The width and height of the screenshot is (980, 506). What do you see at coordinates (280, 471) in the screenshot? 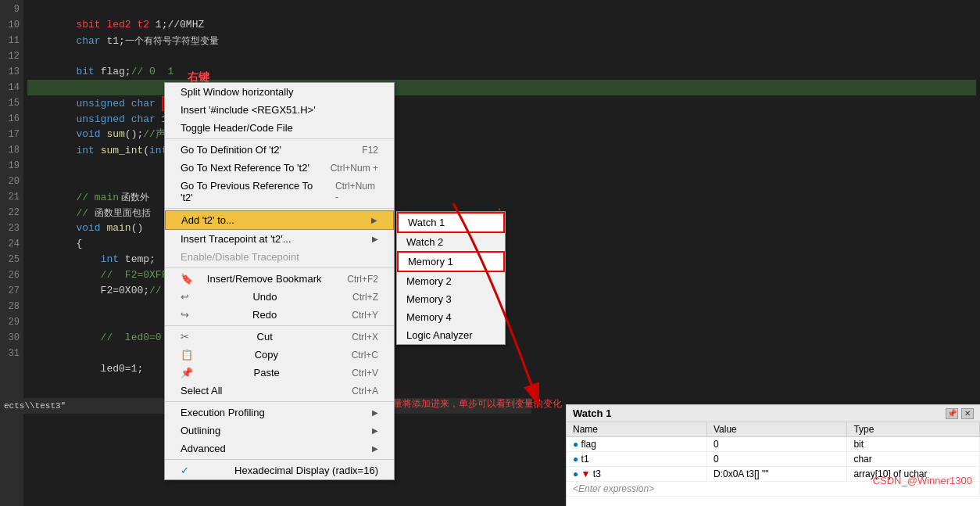
I see `menu-item-hex-display: ✓ Hexadecimal Display (radix=16)` at bounding box center [280, 471].